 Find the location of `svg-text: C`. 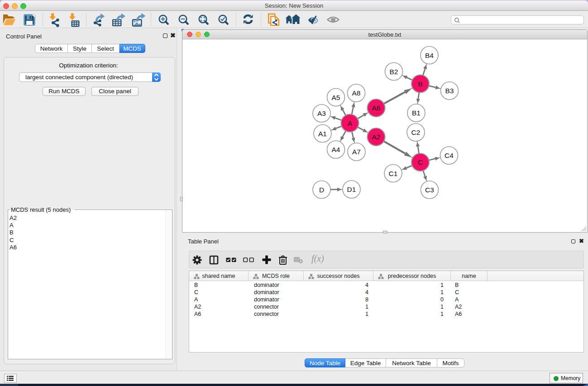

svg-text: C is located at coordinates (420, 162).